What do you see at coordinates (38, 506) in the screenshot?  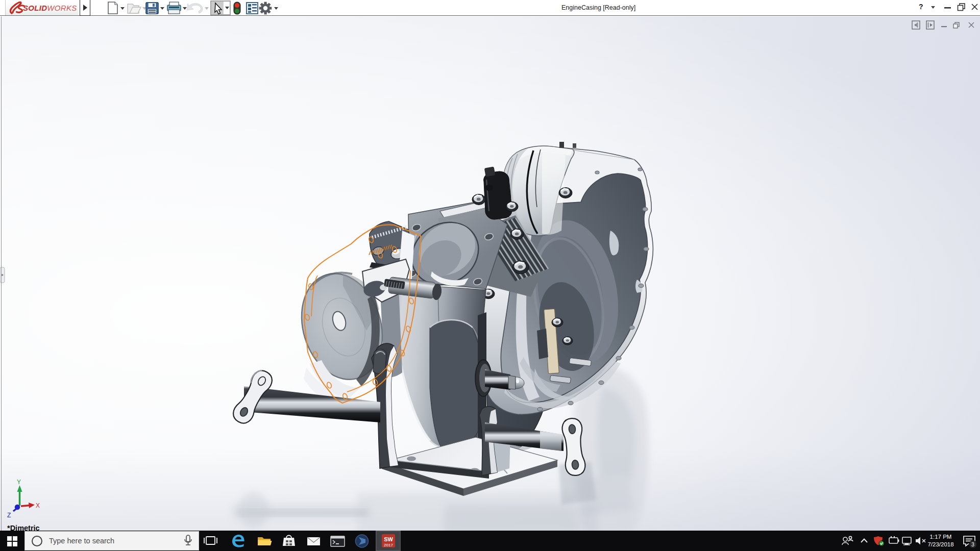 I see `svg-text: X` at bounding box center [38, 506].